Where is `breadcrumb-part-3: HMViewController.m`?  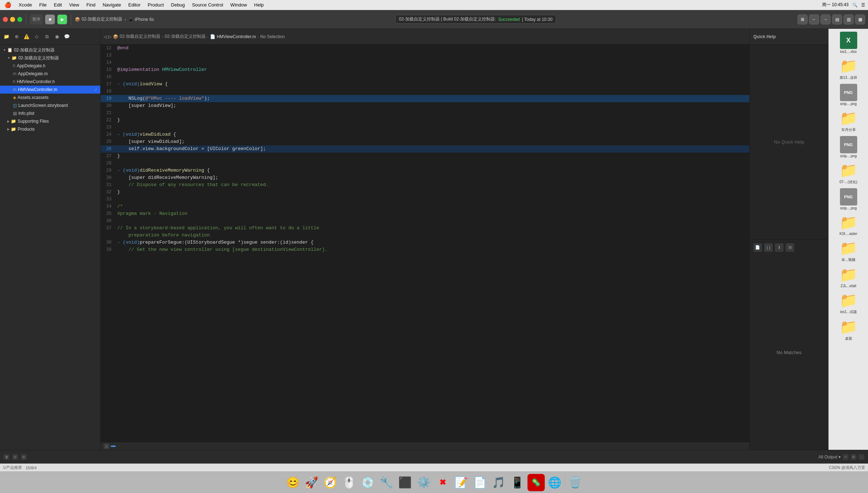 breadcrumb-part-3: HMViewController.m is located at coordinates (237, 37).